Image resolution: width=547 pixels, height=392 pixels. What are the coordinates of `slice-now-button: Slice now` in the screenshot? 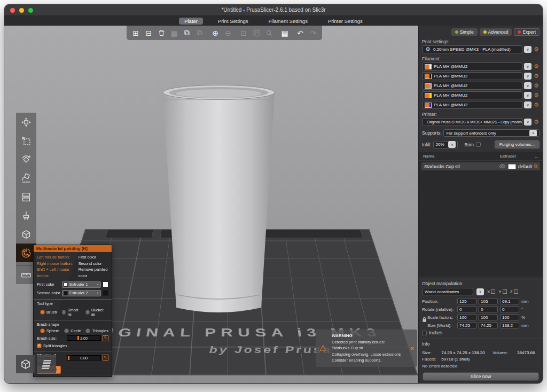 It's located at (481, 377).